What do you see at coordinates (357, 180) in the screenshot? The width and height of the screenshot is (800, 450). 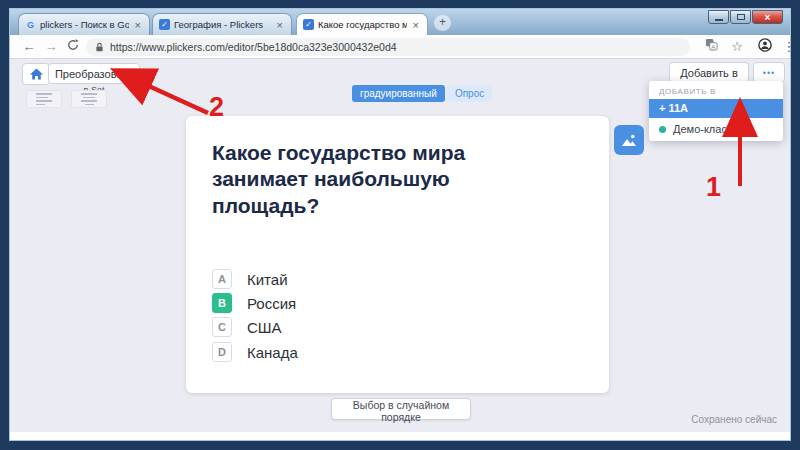 I see `question-text: Какое государство мира занимает наибольш…` at bounding box center [357, 180].